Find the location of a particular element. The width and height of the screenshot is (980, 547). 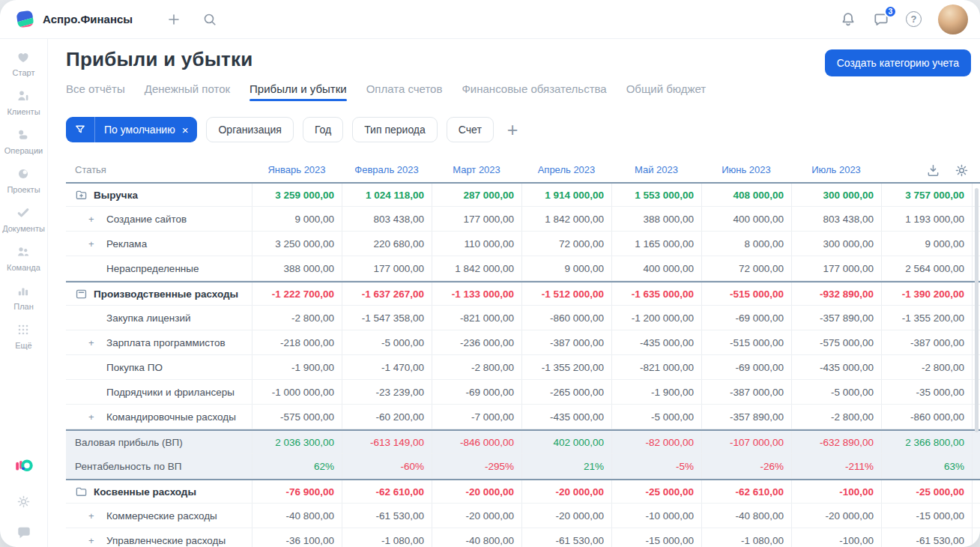

table-settings-gear-icon is located at coordinates (961, 170).